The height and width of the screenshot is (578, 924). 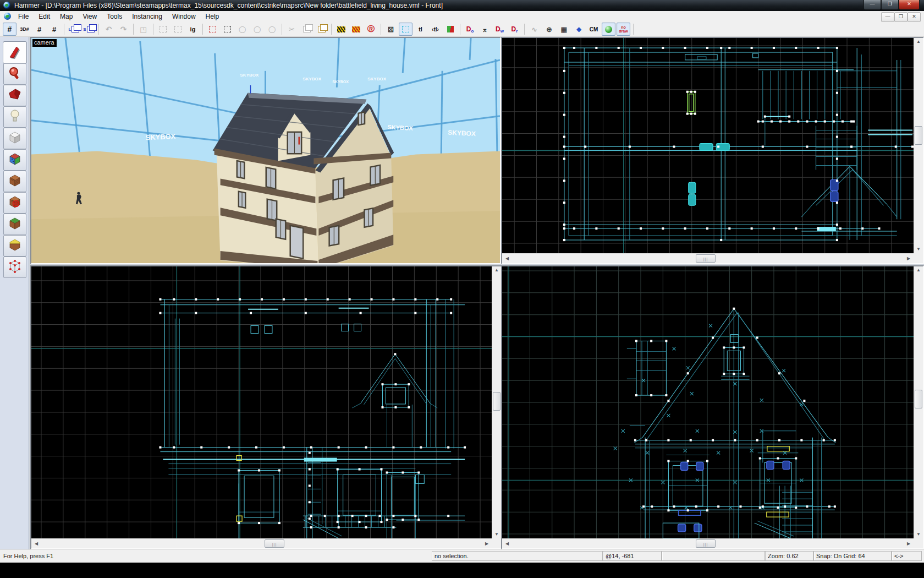 I want to click on toggle-3d-angles-button: ⌅, so click(x=485, y=29).